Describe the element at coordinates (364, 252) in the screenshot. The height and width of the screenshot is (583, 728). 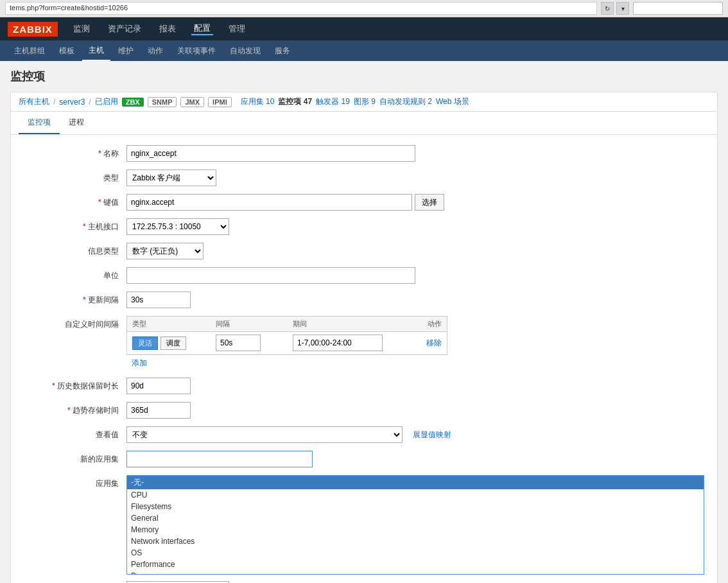
I see `form-row-infotype: 信息类型 数字 (无正负)` at that location.